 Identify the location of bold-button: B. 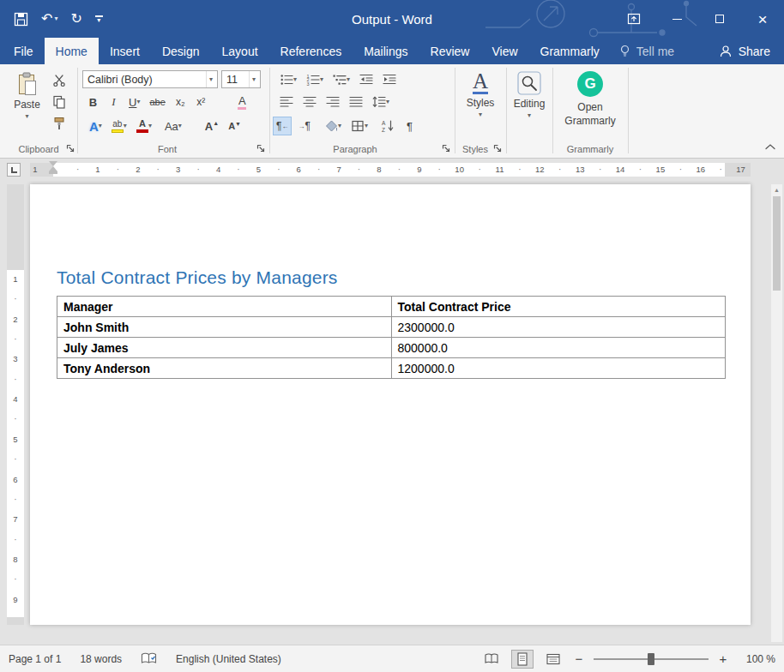
(93, 102).